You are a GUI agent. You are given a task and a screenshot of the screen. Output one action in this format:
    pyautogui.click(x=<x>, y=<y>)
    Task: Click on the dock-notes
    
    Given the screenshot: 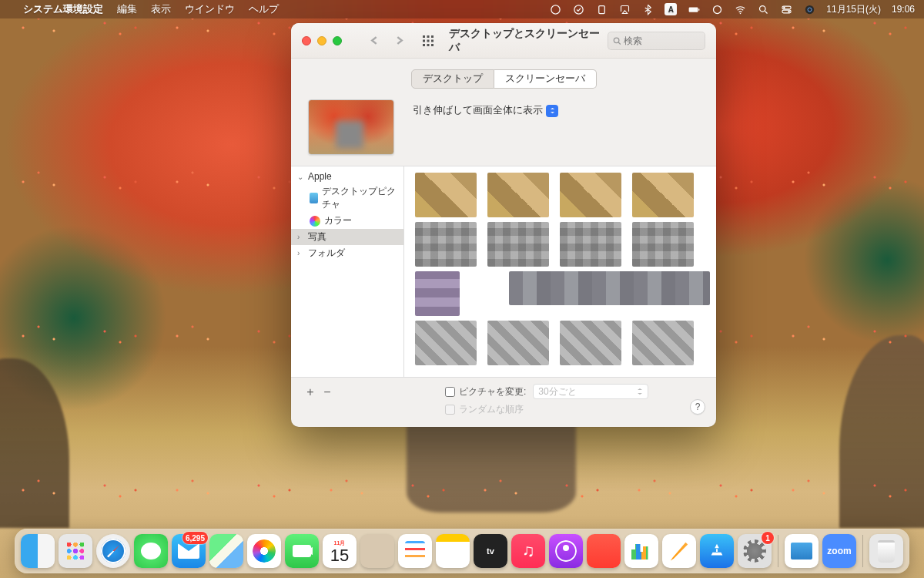 What is the action you would take?
    pyautogui.click(x=453, y=551)
    